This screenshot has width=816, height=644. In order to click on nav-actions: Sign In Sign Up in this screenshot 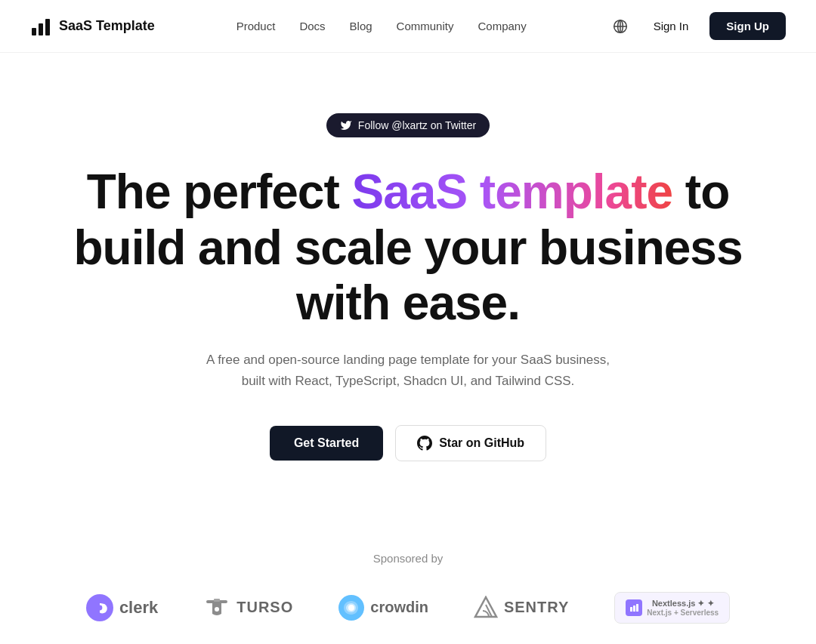, I will do `click(697, 26)`.